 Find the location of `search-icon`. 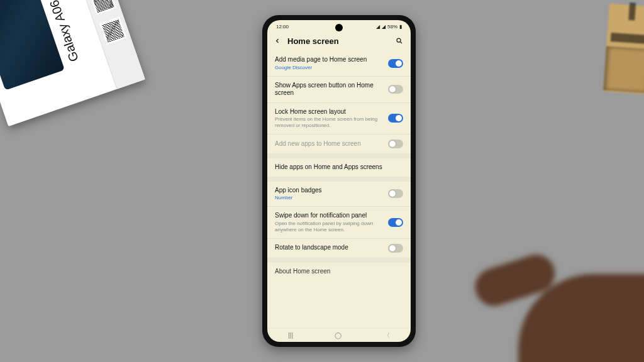

search-icon is located at coordinates (399, 41).